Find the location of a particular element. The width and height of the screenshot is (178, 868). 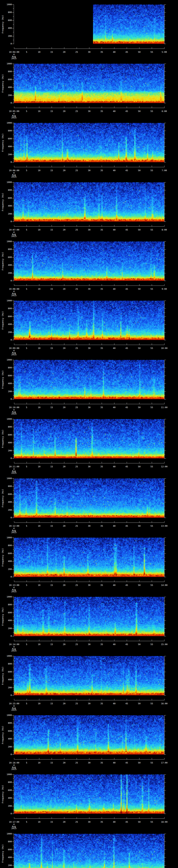

end-time-label: 14:00 is located at coordinates (164, 585).